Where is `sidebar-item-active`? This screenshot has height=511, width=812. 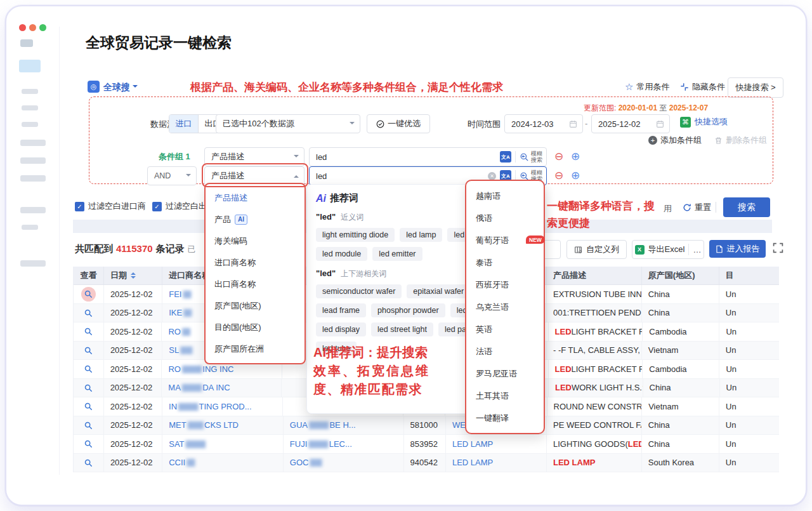 sidebar-item-active is located at coordinates (30, 66).